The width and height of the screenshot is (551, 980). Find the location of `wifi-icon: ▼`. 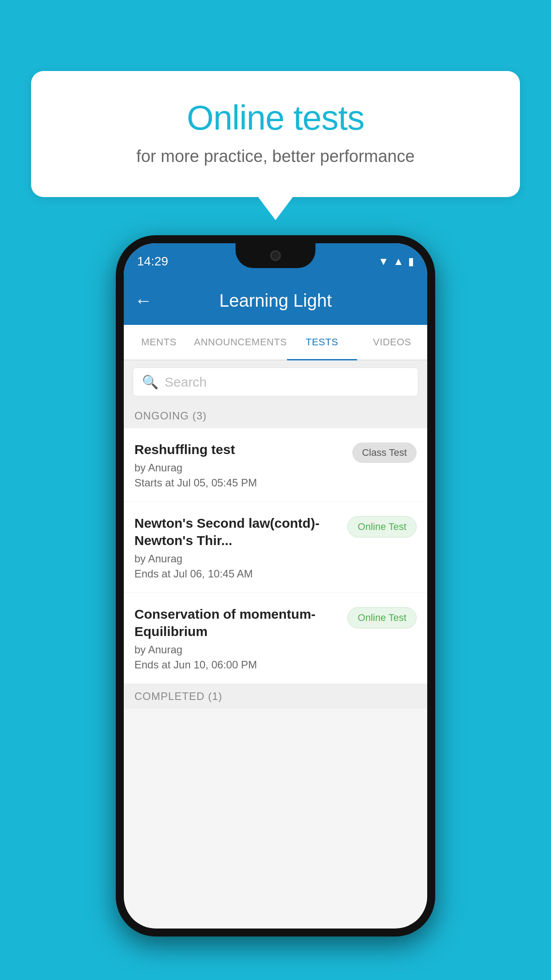

wifi-icon: ▼ is located at coordinates (383, 261).